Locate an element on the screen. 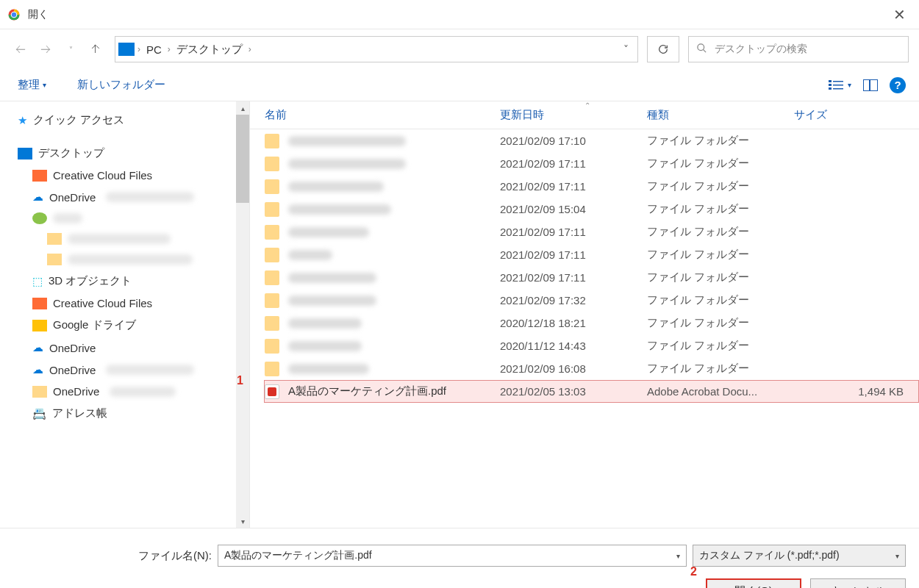 The width and height of the screenshot is (919, 588). sidebar-item-quick-access: ★クイック アクセス is located at coordinates (129, 121).